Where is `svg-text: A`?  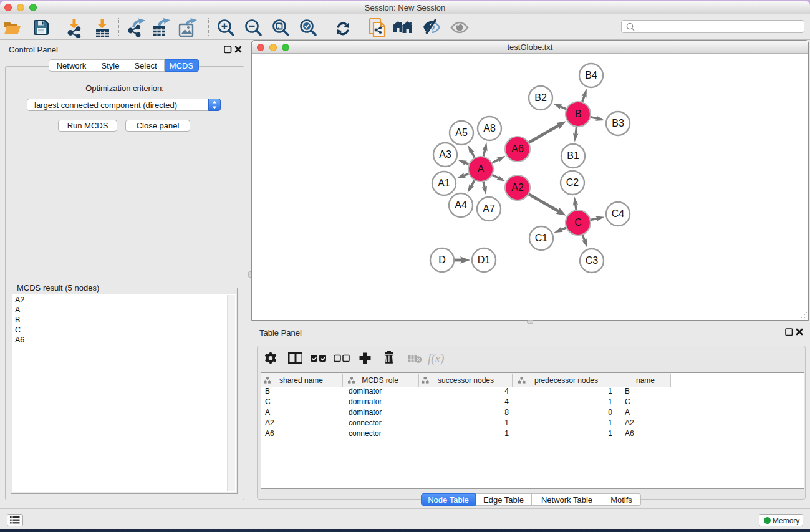 svg-text: A is located at coordinates (480, 168).